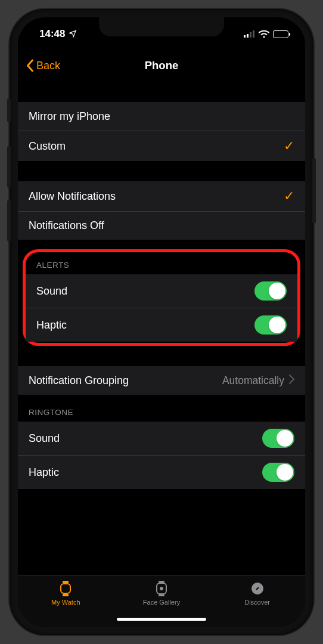  What do you see at coordinates (271, 291) in the screenshot?
I see `alerts-sound-toggle` at bounding box center [271, 291].